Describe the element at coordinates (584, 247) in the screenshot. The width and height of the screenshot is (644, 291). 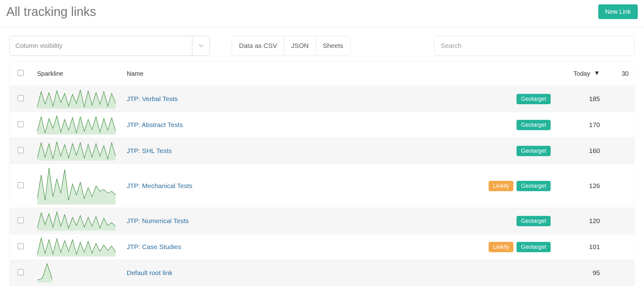
I see `row-today-value: 101` at that location.